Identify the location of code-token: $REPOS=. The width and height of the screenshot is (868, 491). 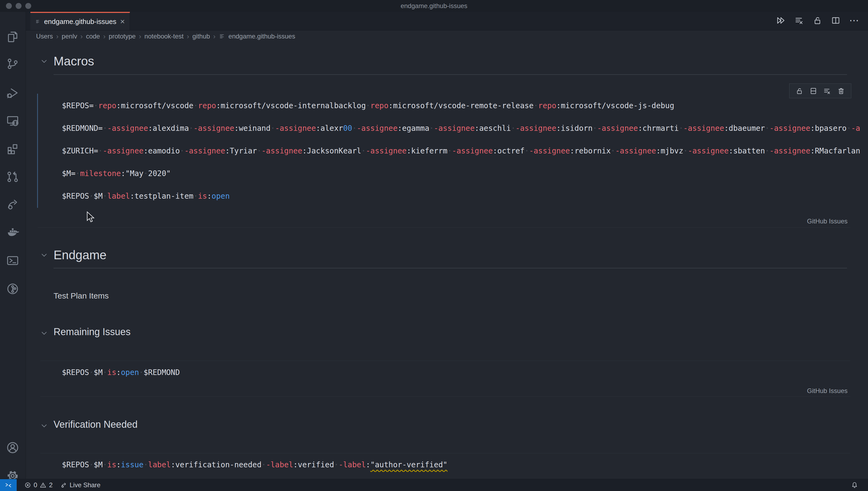
(78, 106).